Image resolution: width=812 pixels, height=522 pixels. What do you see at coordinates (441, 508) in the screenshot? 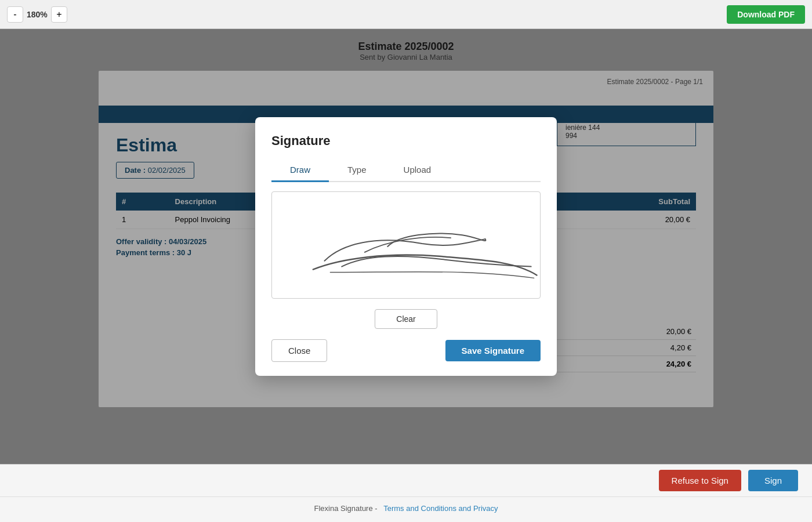
I see `terms-link: Terms and Conditions and Privacy` at bounding box center [441, 508].